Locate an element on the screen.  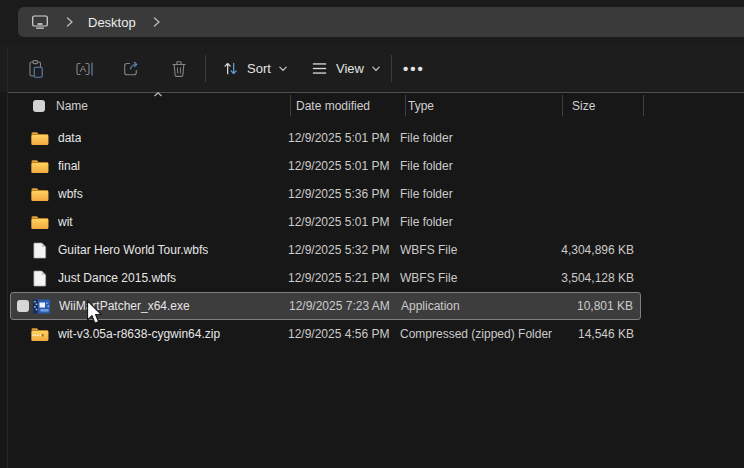
command-toolbar: A is located at coordinates (372, 68).